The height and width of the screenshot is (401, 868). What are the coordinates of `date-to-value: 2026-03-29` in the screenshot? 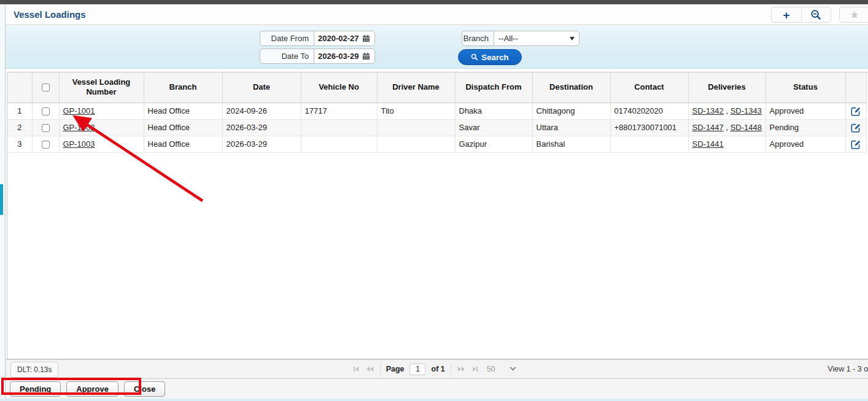 It's located at (339, 56).